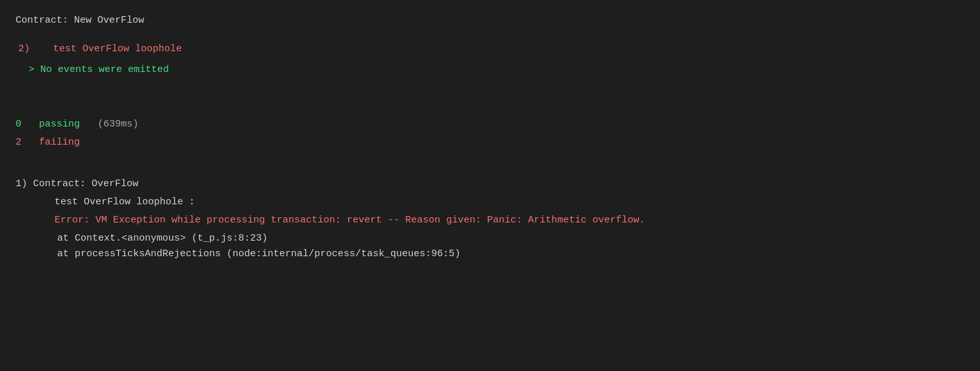  Describe the element at coordinates (18, 143) in the screenshot. I see `failing-count: 2` at that location.